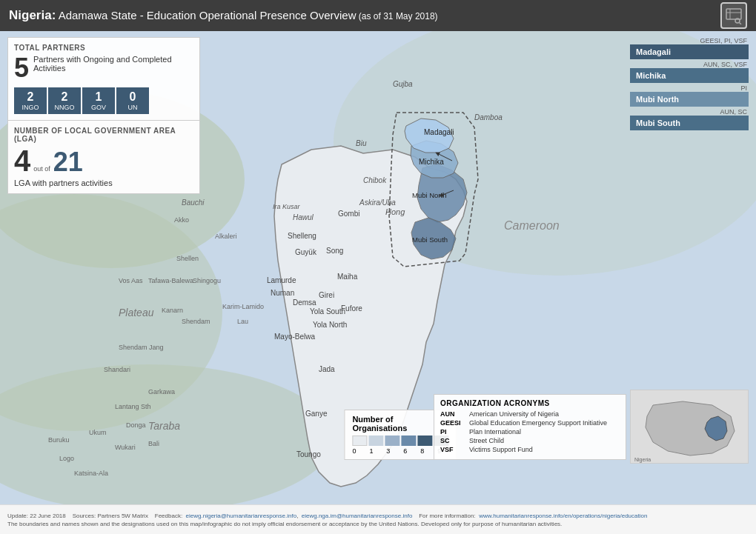  Describe the element at coordinates (104, 135) in the screenshot. I see `lga-label: NUMBER OF LOCAL GOVERNMENT AREA (LGA)` at that location.